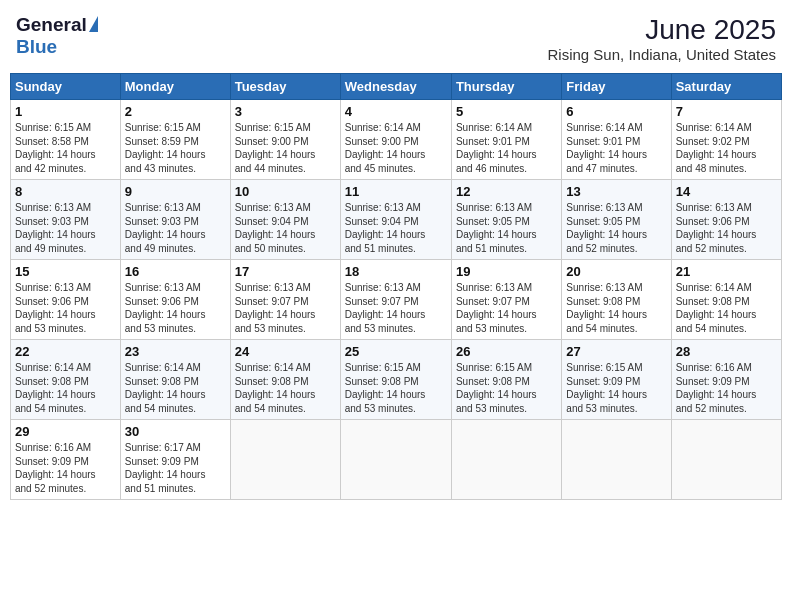 Image resolution: width=792 pixels, height=612 pixels. Describe the element at coordinates (286, 112) in the screenshot. I see `day-number: 3` at that location.